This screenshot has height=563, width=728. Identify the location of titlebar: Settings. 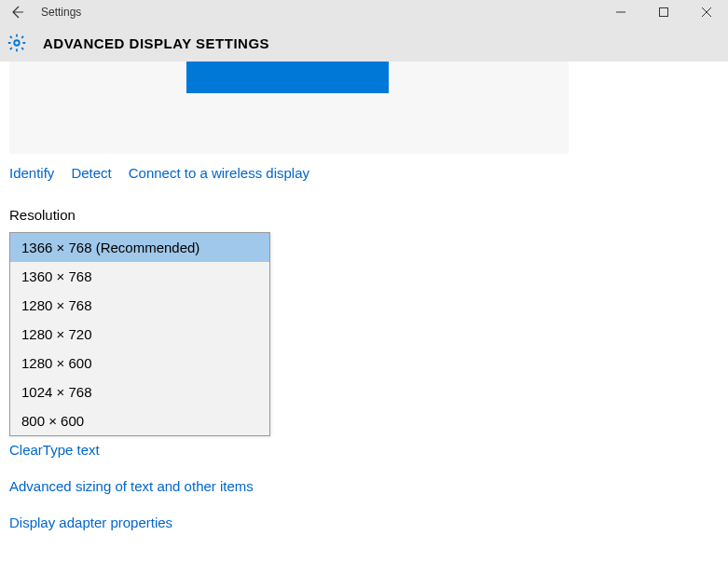
(364, 12).